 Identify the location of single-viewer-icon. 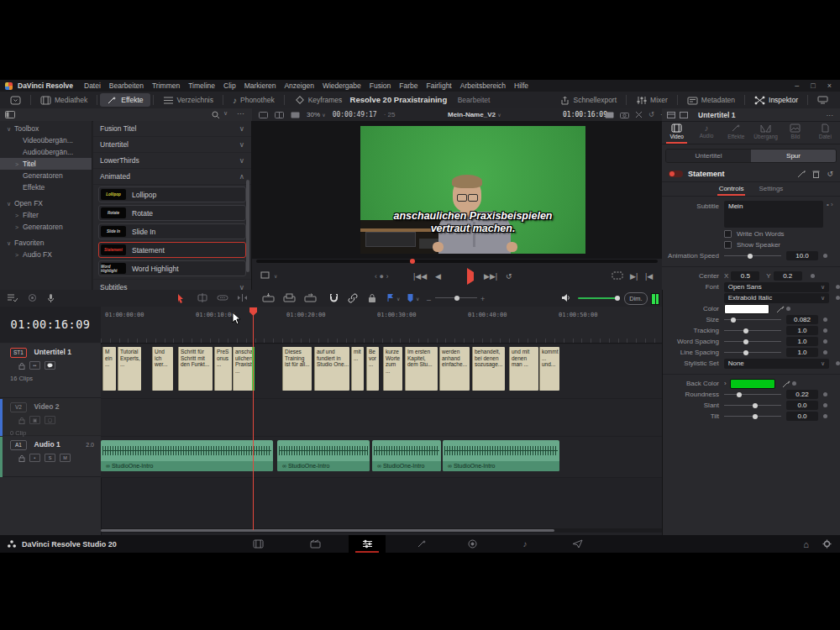
(264, 115).